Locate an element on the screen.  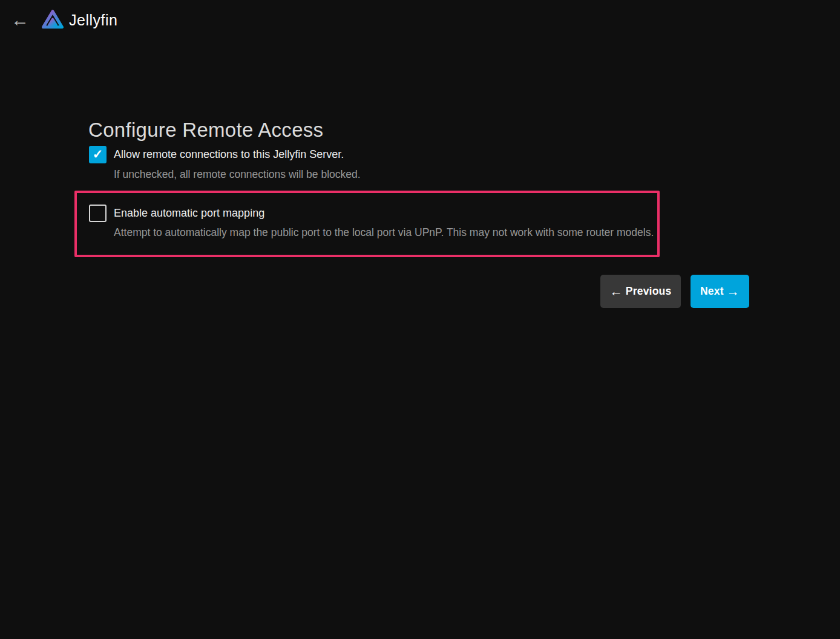
next-button: Next → is located at coordinates (720, 292).